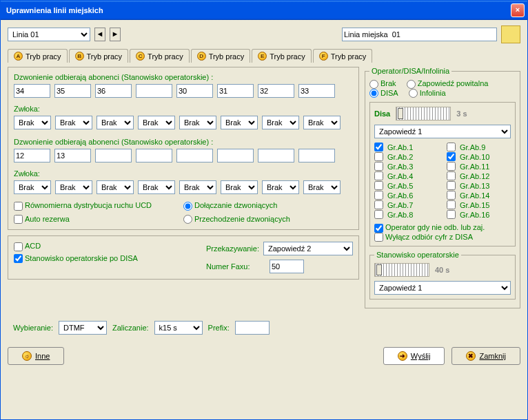  Describe the element at coordinates (179, 328) in the screenshot. I see `zaliczanie-select: k15 s` at that location.